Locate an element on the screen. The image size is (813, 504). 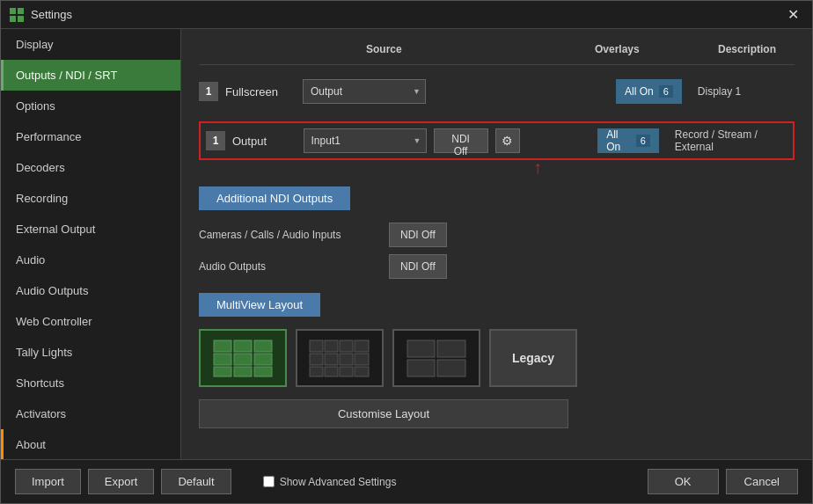
output-row-highlighted: 1 Output Input1 NDI Off ⚙ All On 6 Recor… is located at coordinates (496, 141).